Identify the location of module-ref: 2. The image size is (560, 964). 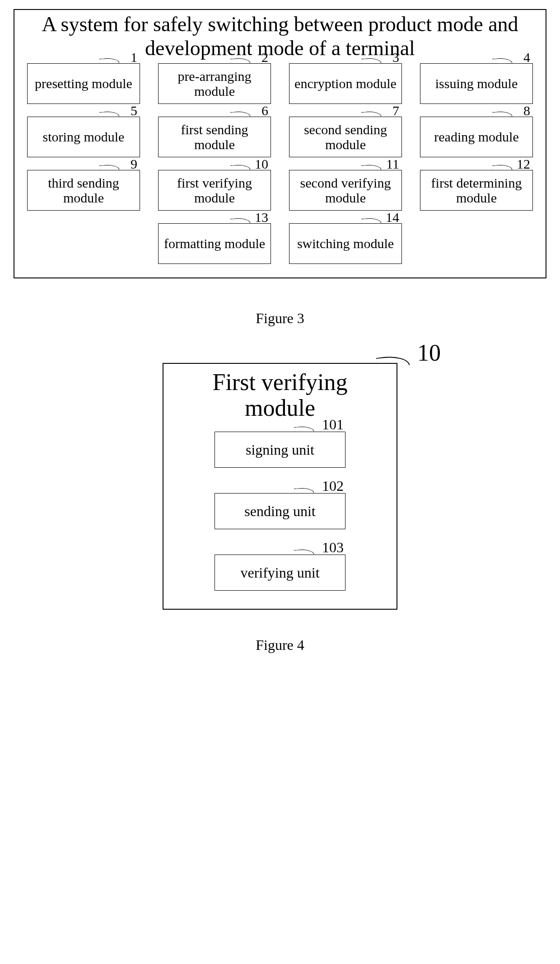
(265, 57).